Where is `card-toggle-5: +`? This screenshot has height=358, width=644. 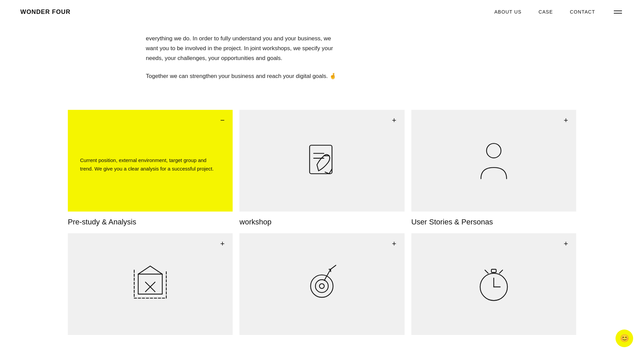 card-toggle-5: + is located at coordinates (394, 244).